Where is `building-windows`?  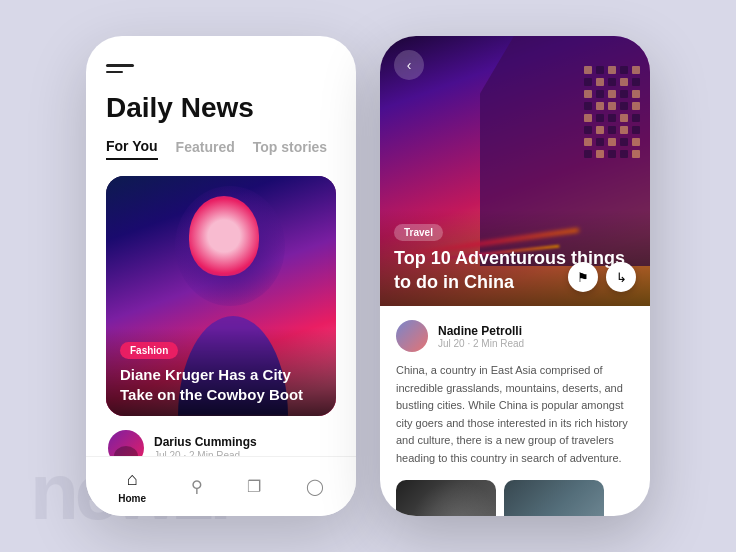 building-windows is located at coordinates (612, 112).